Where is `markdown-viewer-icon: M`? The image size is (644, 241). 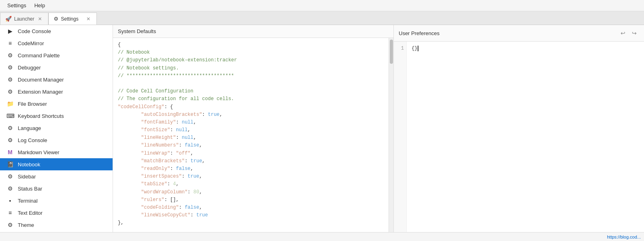
markdown-viewer-icon: M is located at coordinates (10, 152).